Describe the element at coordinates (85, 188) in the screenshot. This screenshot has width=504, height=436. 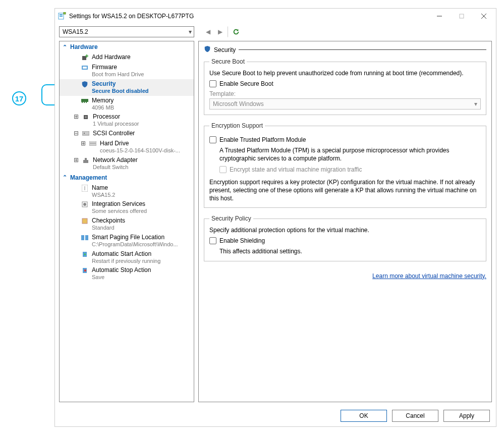
I see `name-icon` at that location.